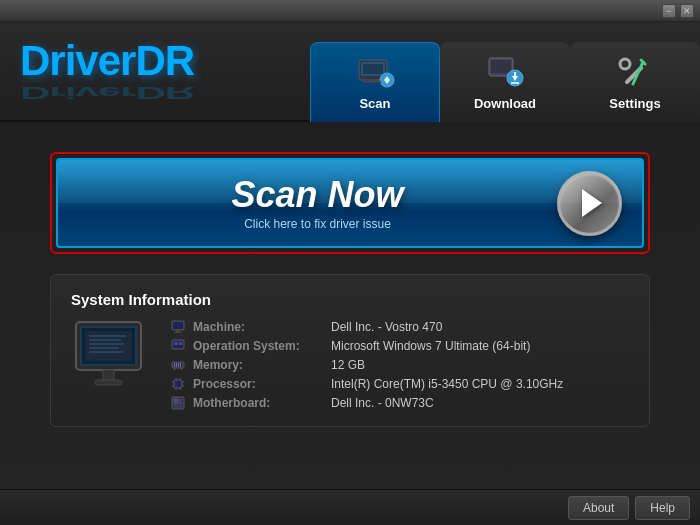 The width and height of the screenshot is (700, 525). I want to click on os-label: Operation System:, so click(258, 346).